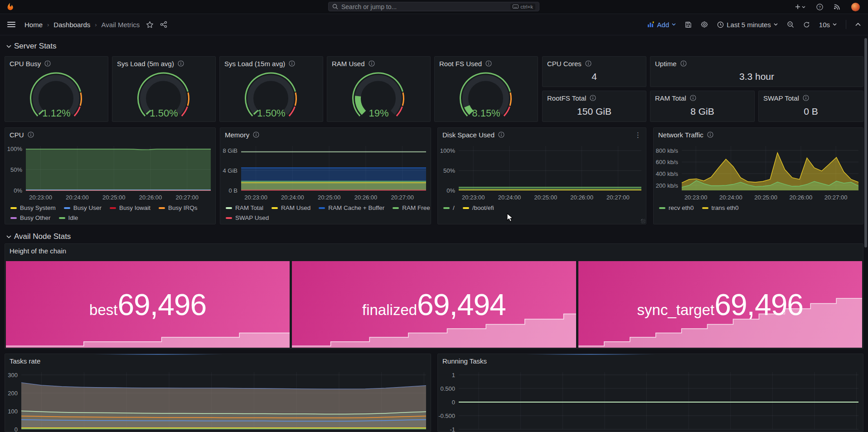 The width and height of the screenshot is (868, 432). What do you see at coordinates (643, 221) in the screenshot?
I see `panel-resize-handle` at bounding box center [643, 221].